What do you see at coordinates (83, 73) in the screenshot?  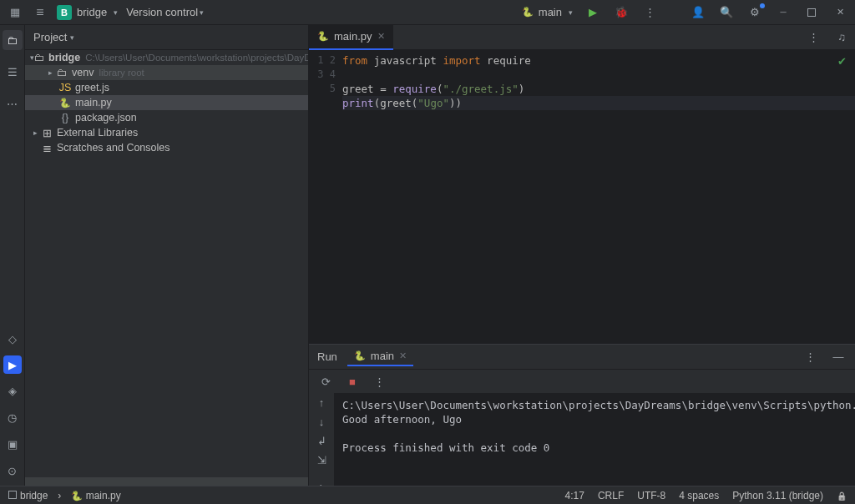 I see `tree-venv-label: venv` at bounding box center [83, 73].